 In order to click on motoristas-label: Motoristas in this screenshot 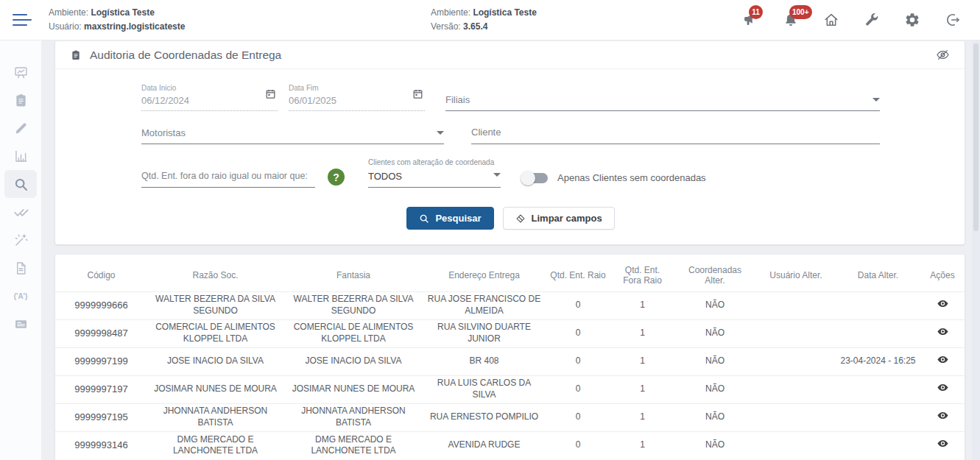, I will do `click(163, 132)`.